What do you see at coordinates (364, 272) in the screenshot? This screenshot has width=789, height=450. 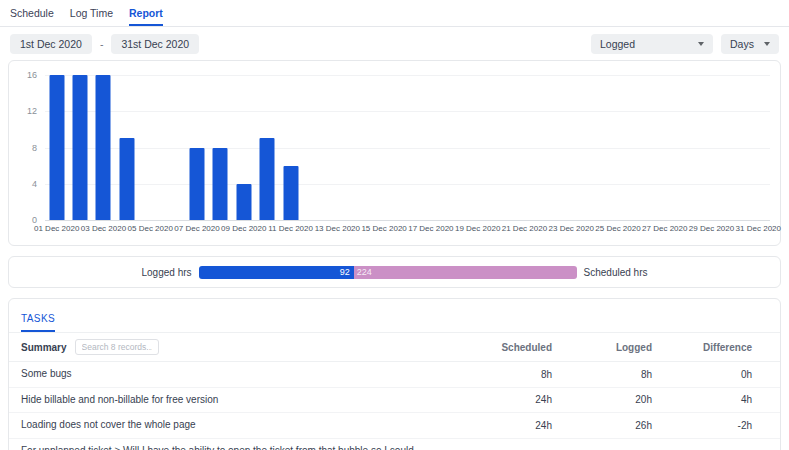 I see `scheduled-value: 224` at bounding box center [364, 272].